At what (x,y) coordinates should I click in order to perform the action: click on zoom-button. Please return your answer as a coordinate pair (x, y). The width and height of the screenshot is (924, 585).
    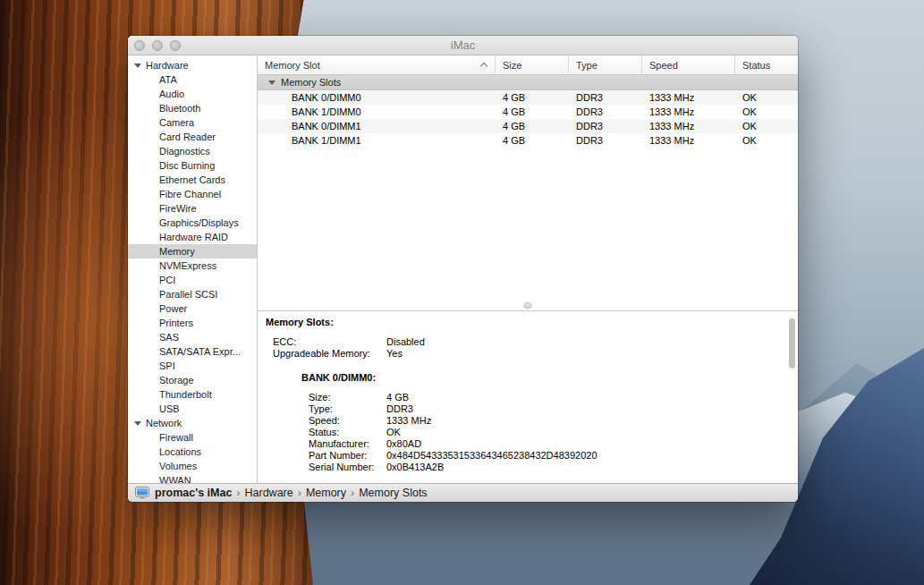
    Looking at the image, I should click on (175, 46).